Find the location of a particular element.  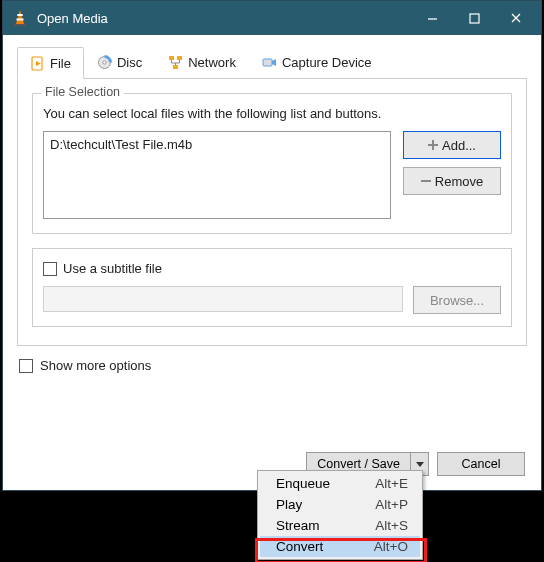

subtitle-checkbox-row: Use a subtitle file is located at coordinates (272, 268).